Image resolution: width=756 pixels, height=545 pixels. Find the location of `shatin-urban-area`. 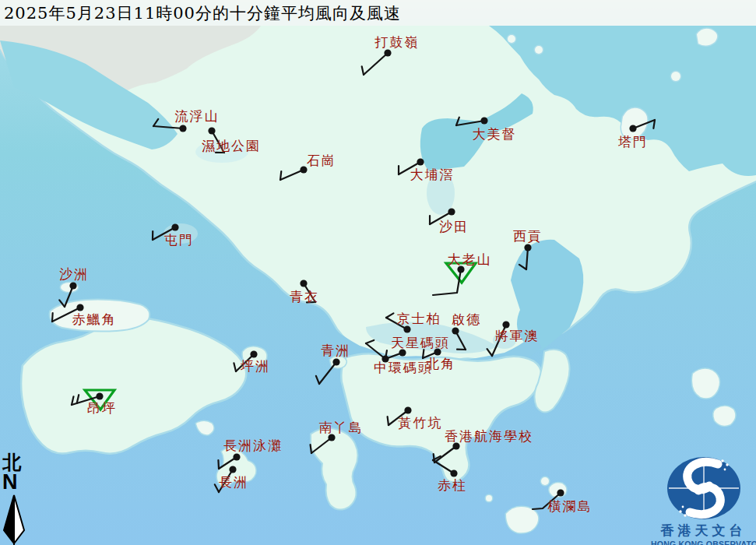

shatin-urban-area is located at coordinates (441, 193).